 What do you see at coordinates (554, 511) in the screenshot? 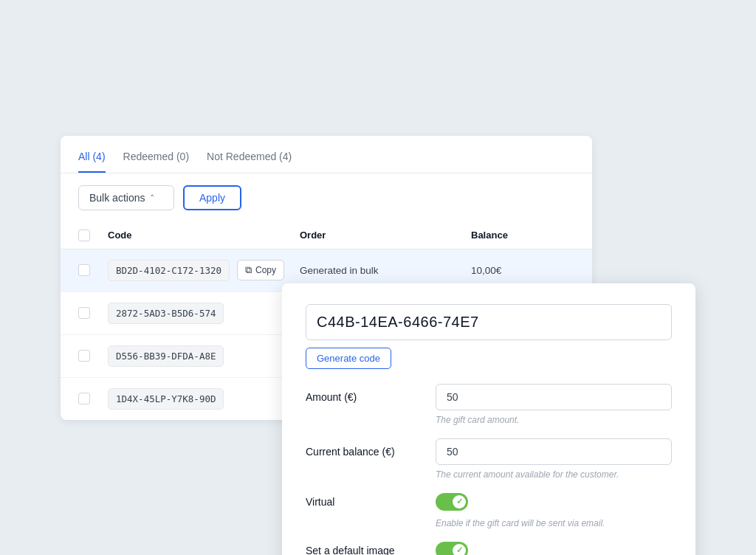
I see `virtual-right: ✓ Enable if the gift card will be sent v…` at bounding box center [554, 511].